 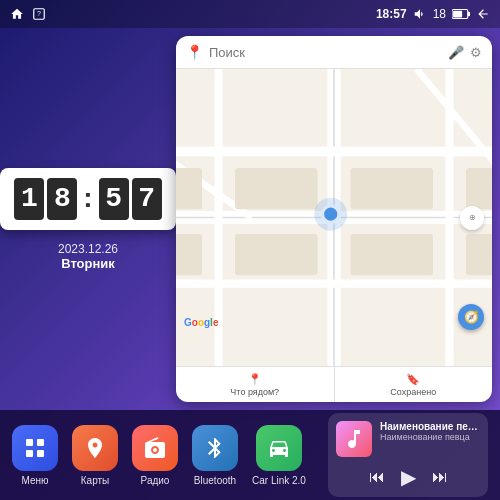 What do you see at coordinates (408, 455) in the screenshot?
I see `music-player-widget: Наименование песни Наименование певца ⏮ …` at bounding box center [408, 455].